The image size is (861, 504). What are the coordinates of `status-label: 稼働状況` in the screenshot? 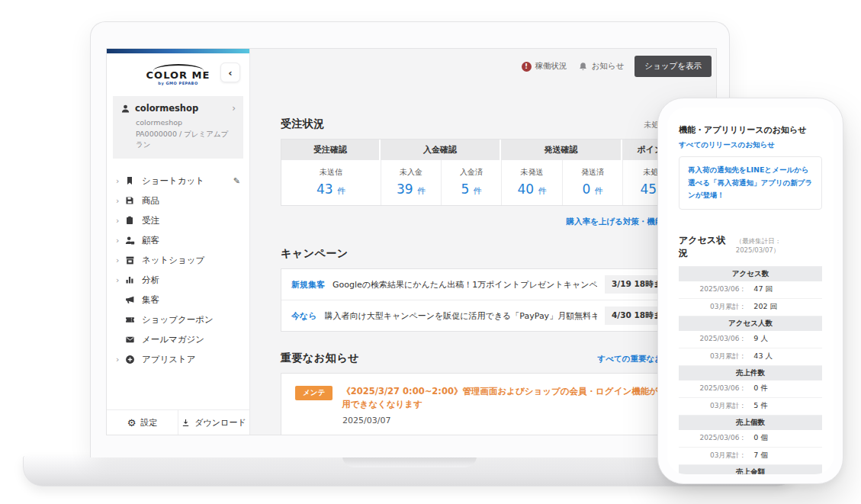 It's located at (551, 66).